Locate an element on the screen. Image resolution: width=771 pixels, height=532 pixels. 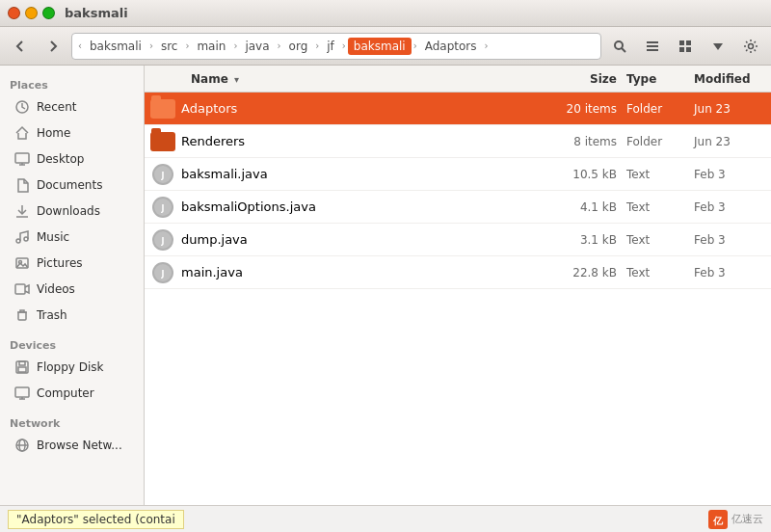
bc-java: java is located at coordinates (256, 46).